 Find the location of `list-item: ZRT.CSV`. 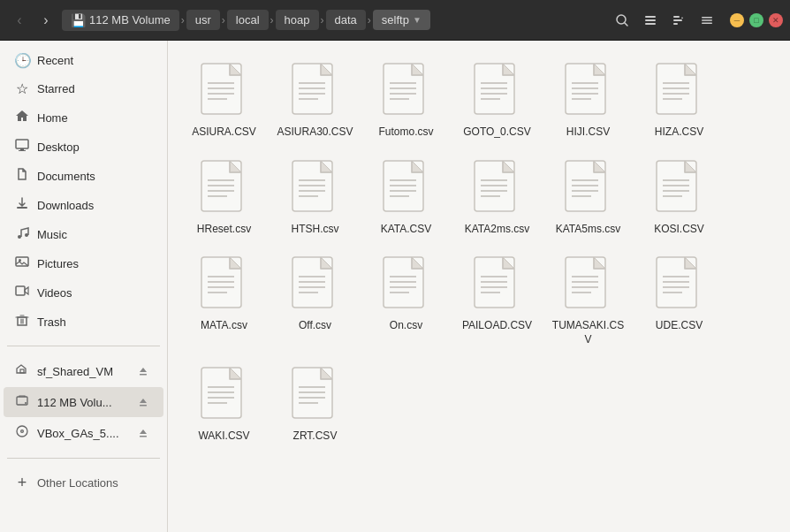

list-item: ZRT.CSV is located at coordinates (315, 404).